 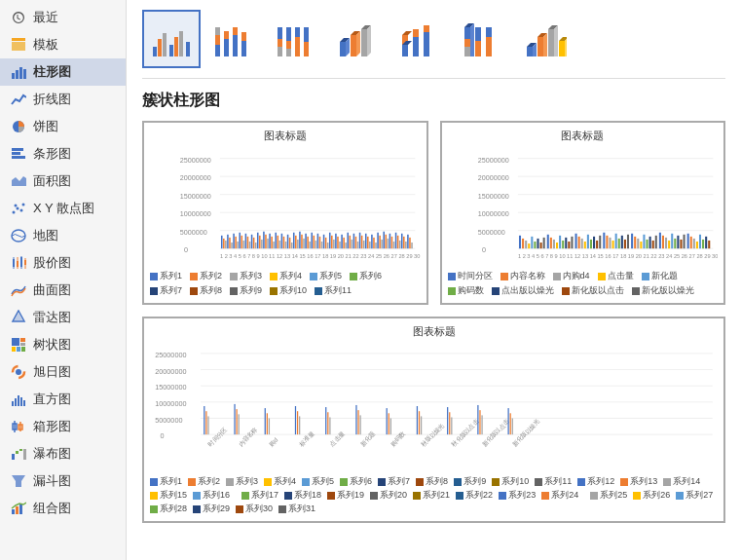 I want to click on sidebar-item-recent: 最近, so click(x=62, y=18).